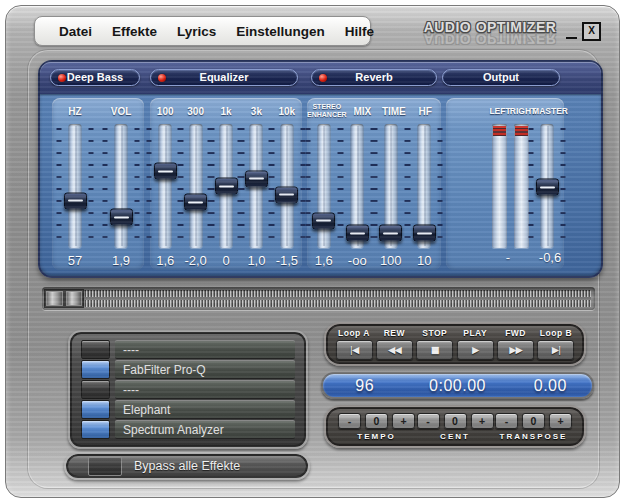 The width and height of the screenshot is (625, 503). What do you see at coordinates (287, 187) in the screenshot?
I see `eq-10k-slider` at bounding box center [287, 187].